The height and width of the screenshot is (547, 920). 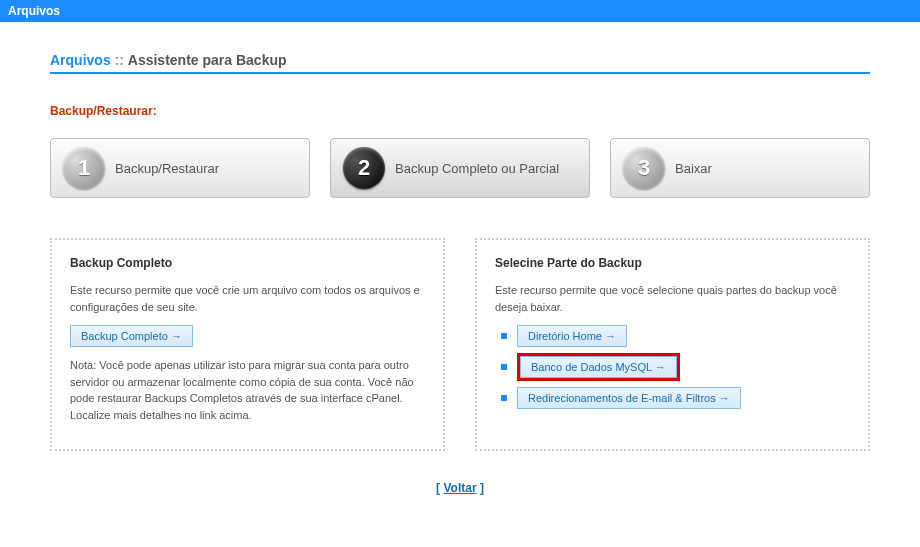 What do you see at coordinates (460, 60) in the screenshot?
I see `breadcrumb: Arquivos :: Assistente para Backup` at bounding box center [460, 60].